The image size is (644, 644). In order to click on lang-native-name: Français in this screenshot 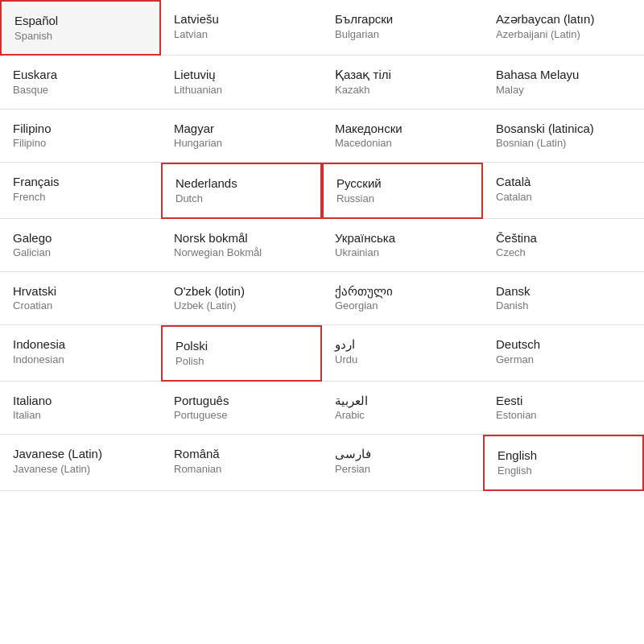, I will do `click(80, 182)`.